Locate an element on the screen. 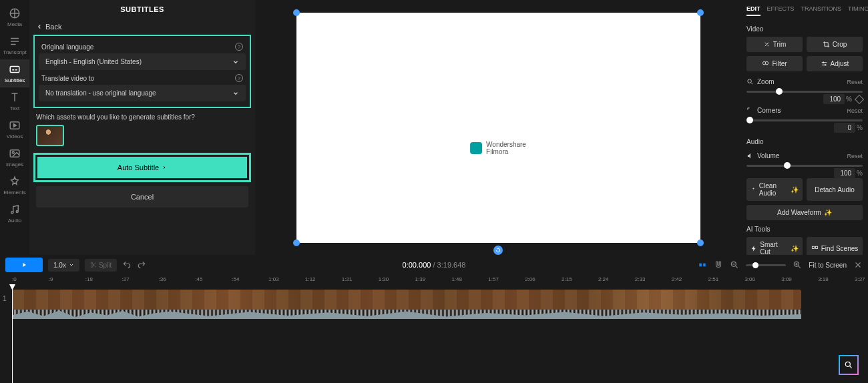 This screenshot has width=868, height=383. rotate-handle is located at coordinates (498, 250).